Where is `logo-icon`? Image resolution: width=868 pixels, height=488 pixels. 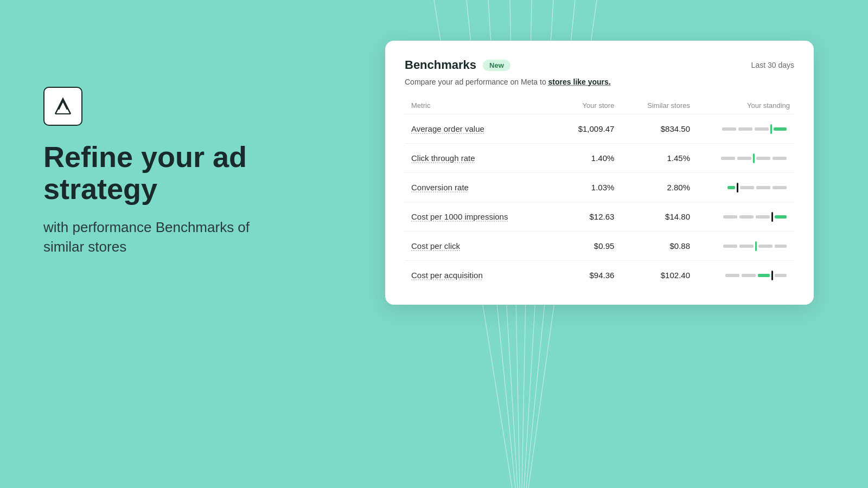 logo-icon is located at coordinates (63, 106).